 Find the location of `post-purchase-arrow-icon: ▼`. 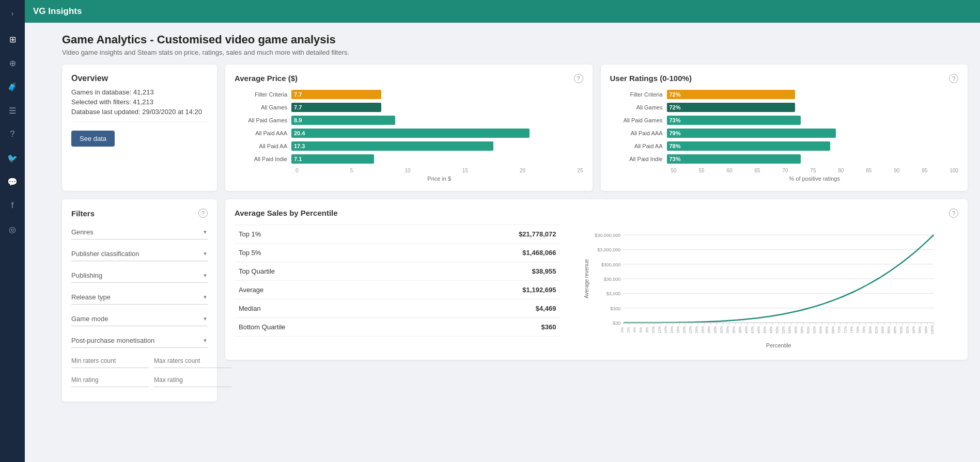

post-purchase-arrow-icon: ▼ is located at coordinates (205, 341).